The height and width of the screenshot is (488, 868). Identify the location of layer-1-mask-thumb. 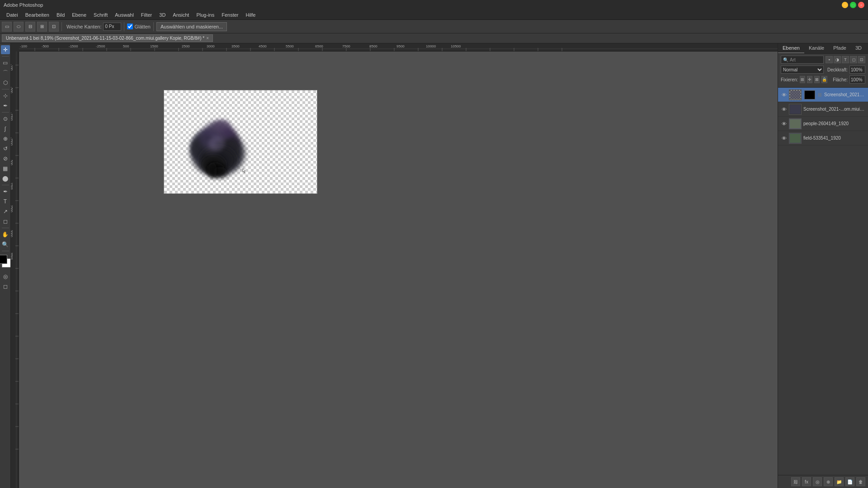
(810, 95).